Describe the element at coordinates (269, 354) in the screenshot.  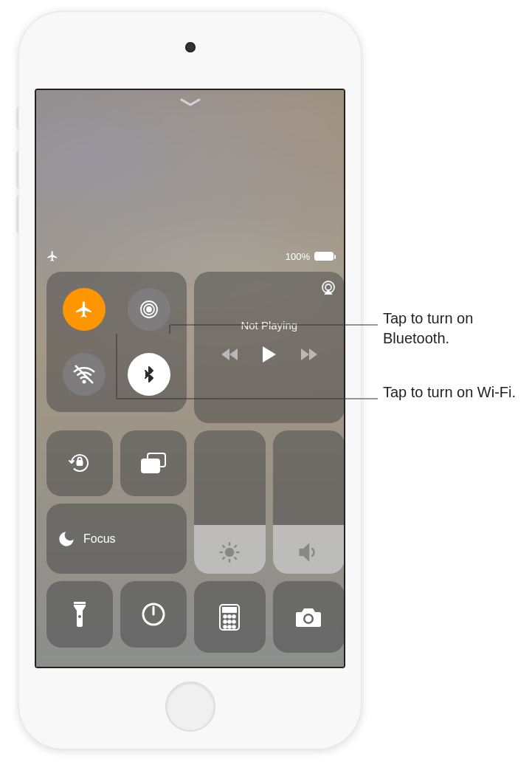
I see `media-controls` at that location.